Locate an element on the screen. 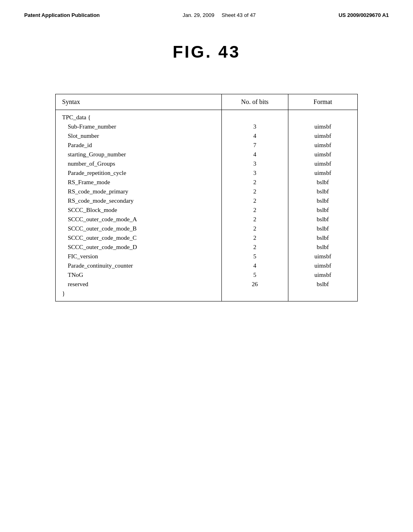 Image resolution: width=413 pixels, height=532 pixels. col-header-format: Format is located at coordinates (323, 102).